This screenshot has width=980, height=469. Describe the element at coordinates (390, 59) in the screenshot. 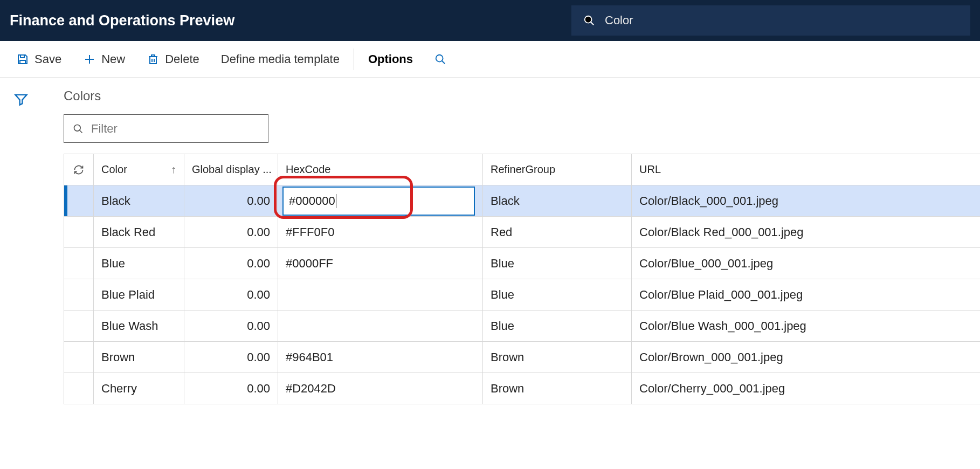

I see `options-button: Options` at that location.